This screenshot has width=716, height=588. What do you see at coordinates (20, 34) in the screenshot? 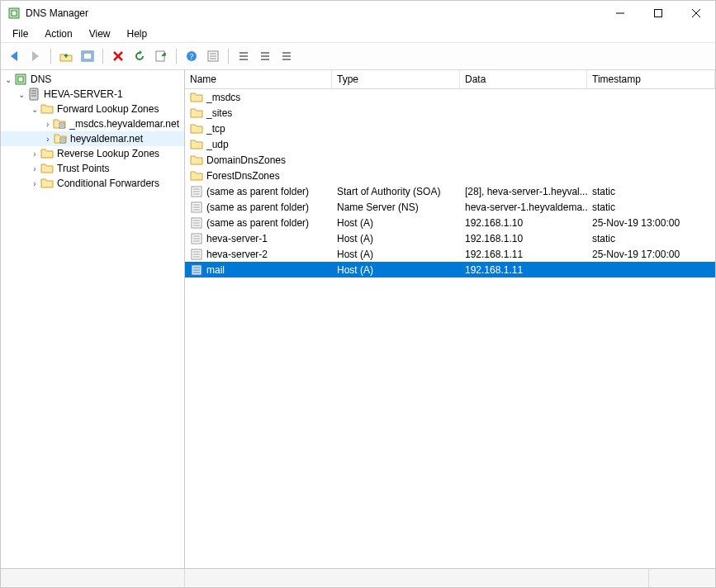
I see `menu-file: File` at bounding box center [20, 34].